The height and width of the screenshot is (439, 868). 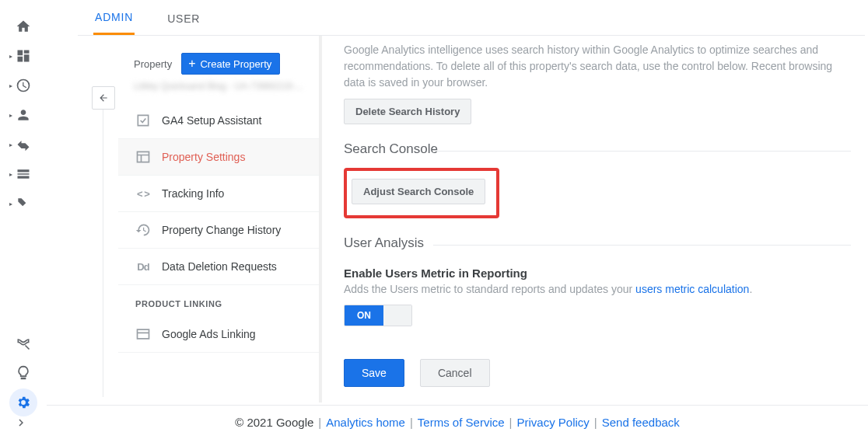 I want to click on save-button: Save, so click(x=374, y=373).